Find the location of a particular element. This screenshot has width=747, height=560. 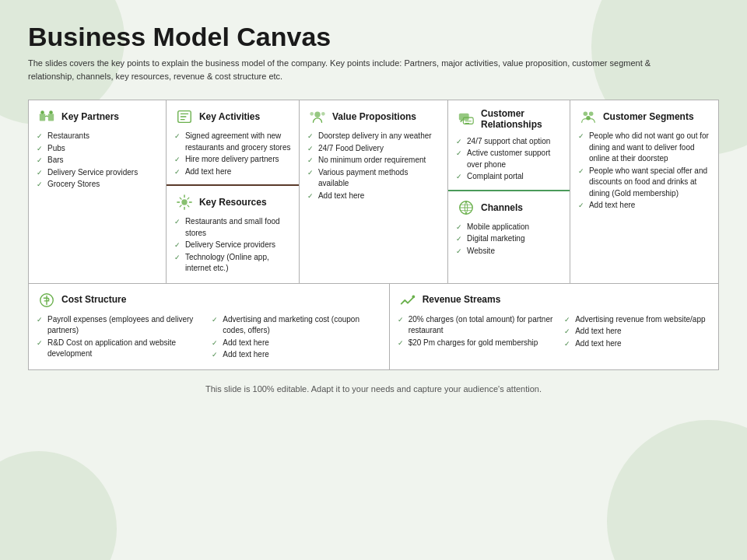

key-activities-section: Key Activities Signed agreement with new… is located at coordinates (233, 143).